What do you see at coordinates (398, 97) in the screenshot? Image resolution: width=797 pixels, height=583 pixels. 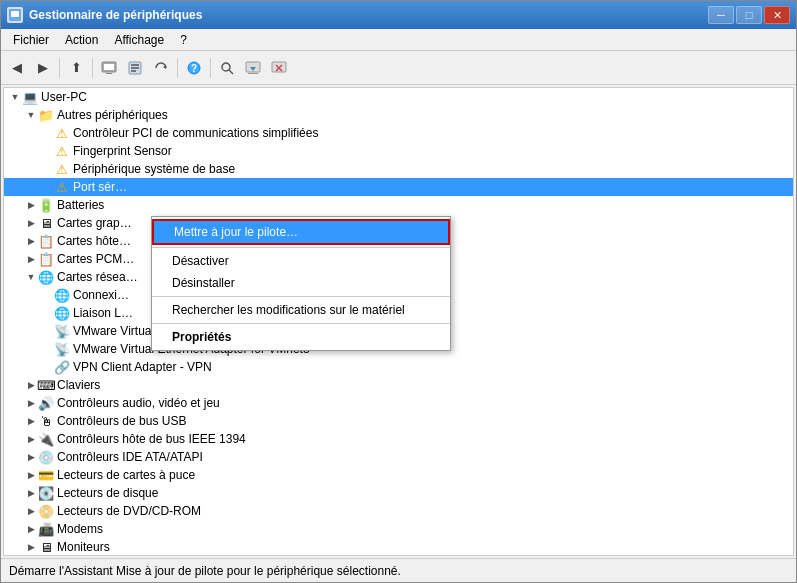 I see `tree-item-root: ▼ 💻 User-PC` at bounding box center [398, 97].